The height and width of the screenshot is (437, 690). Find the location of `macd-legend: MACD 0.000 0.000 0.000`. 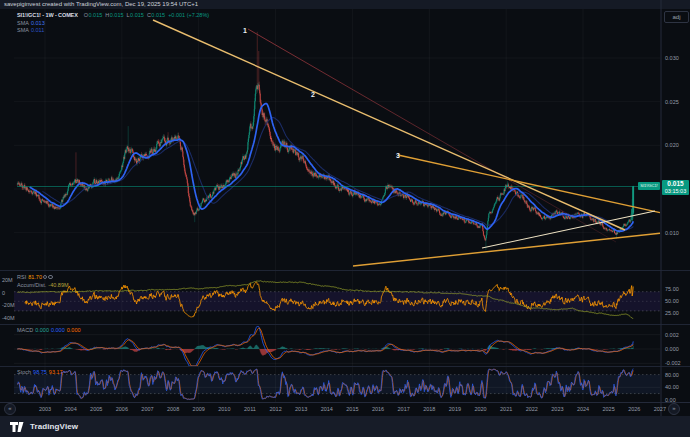

macd-legend: MACD 0.000 0.000 0.000 is located at coordinates (49, 330).